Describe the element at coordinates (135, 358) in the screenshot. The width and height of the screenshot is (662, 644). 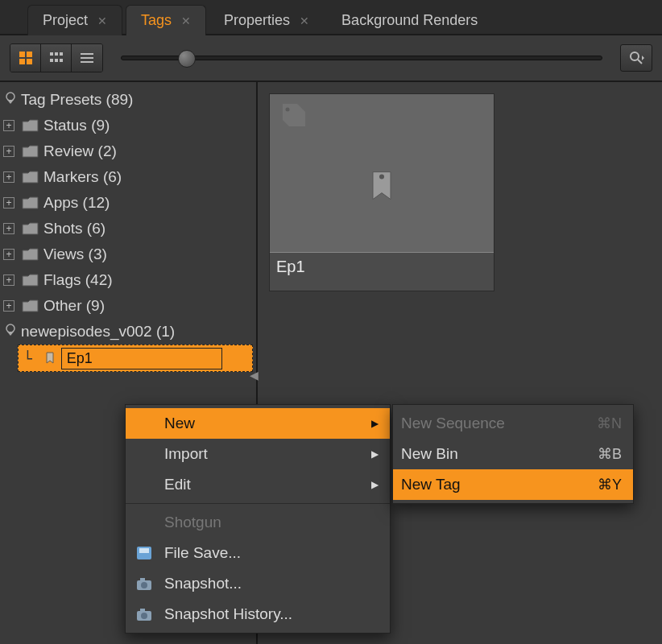
I see `tree-item-editing: └` at that location.